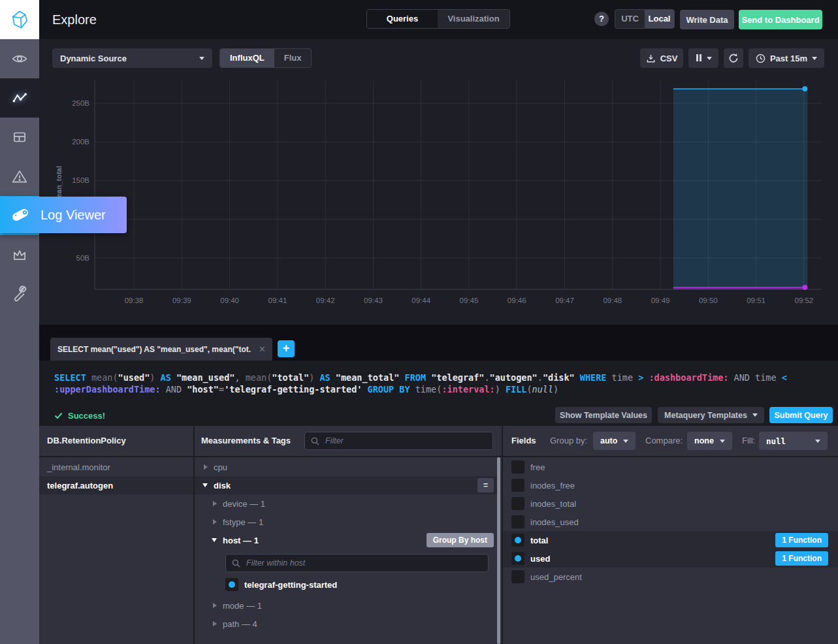  Describe the element at coordinates (20, 255) in the screenshot. I see `sidebar-item-admin` at that location.